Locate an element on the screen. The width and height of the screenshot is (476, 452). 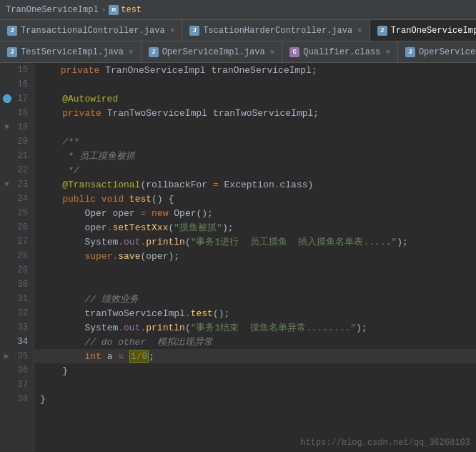
tab-label: Qualifier.class is located at coordinates (342, 52).